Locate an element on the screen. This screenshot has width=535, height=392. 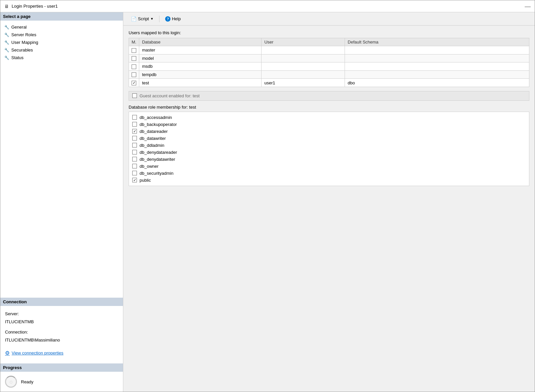
progress-content: ◌ Ready is located at coordinates (62, 382).